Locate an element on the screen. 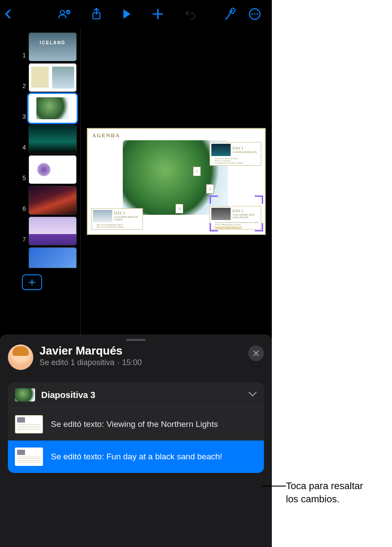  activity-edit-row-selected: Se editó texto: Fun day at a black sand … is located at coordinates (136, 457).